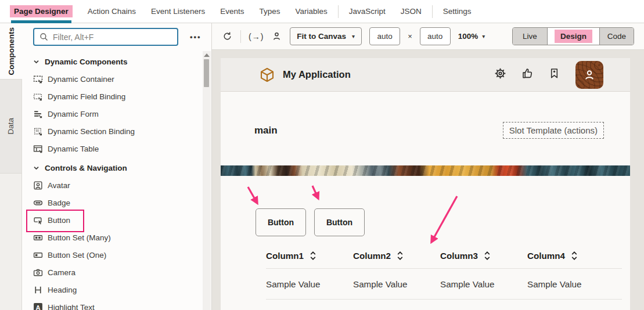 The image size is (644, 310). What do you see at coordinates (117, 79) in the screenshot?
I see `palette-item-dynamic-container: Dynamic Container` at bounding box center [117, 79].